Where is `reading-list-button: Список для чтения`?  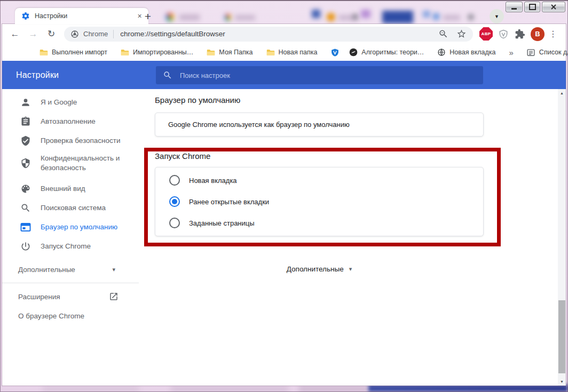 reading-list-button: Список для чтения is located at coordinates (547, 52).